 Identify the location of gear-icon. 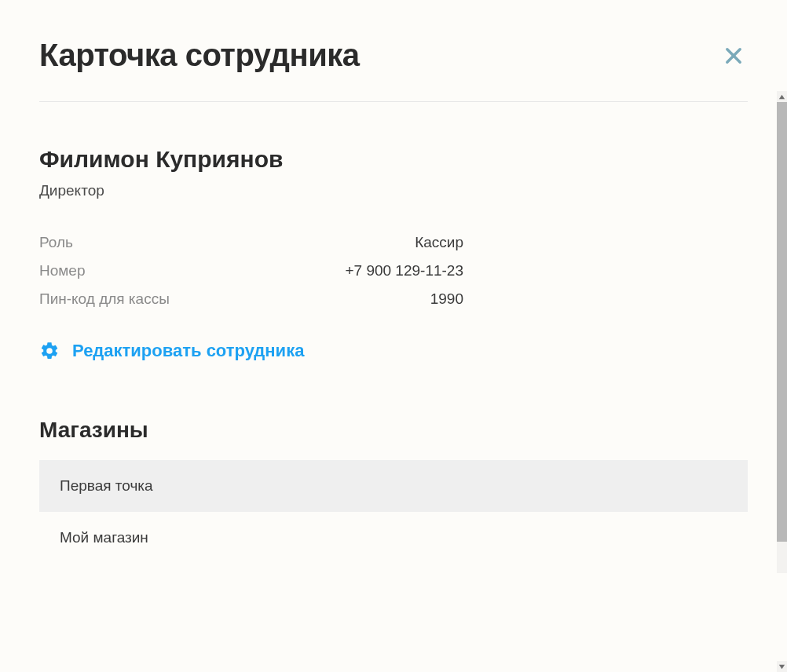
(49, 351).